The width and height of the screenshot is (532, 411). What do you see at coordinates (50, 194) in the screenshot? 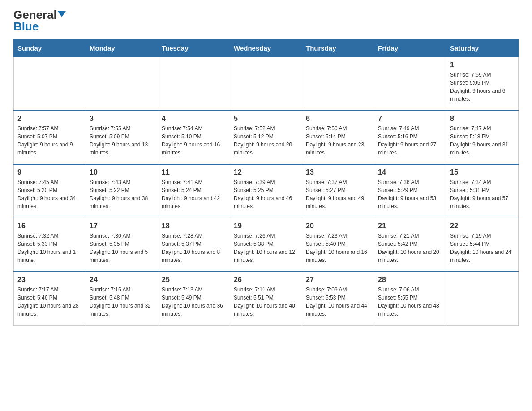
I see `day-info: Sunrise: 7:45 AM Sunset: 5:20 PM Dayligh…` at bounding box center [50, 194].